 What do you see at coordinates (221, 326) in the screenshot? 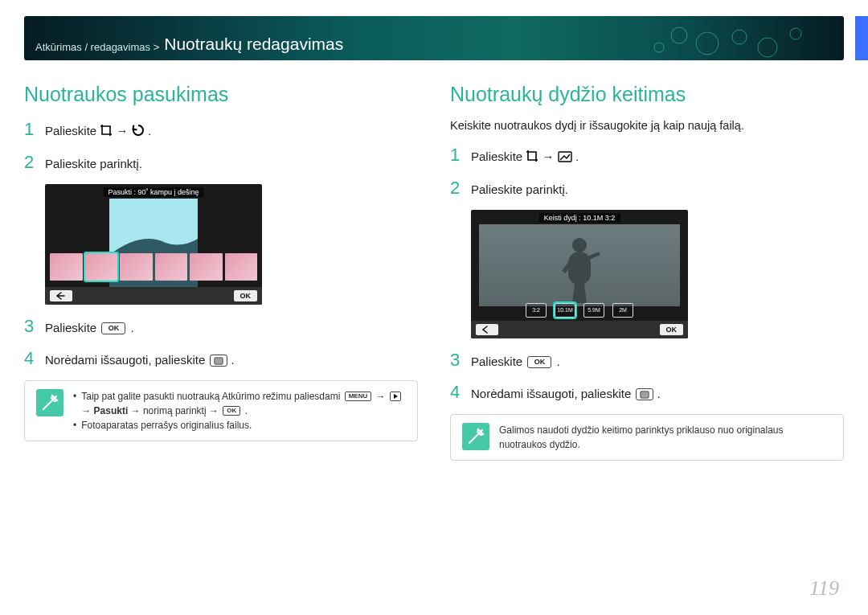
I see `step-3-rotate: 3 Palieskite OK .` at bounding box center [221, 326].